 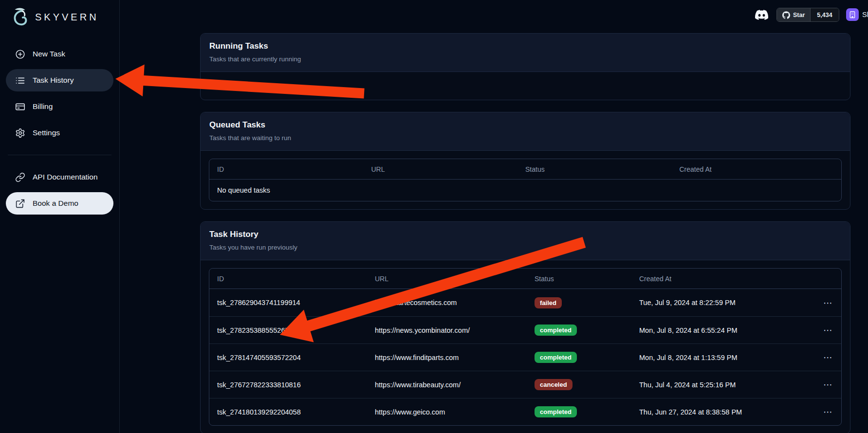 I want to click on created-at-cell: Thu, Jul 4, 2024 at 5:25:16 PM, so click(x=712, y=385).